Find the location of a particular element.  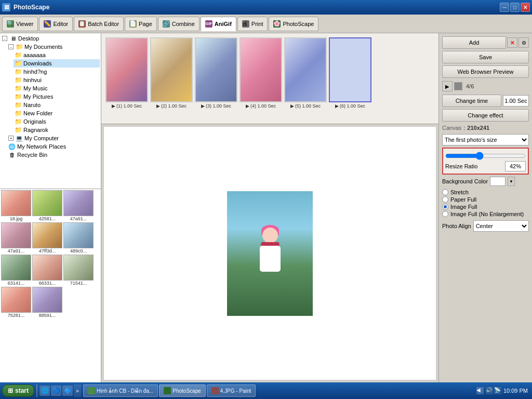

film-frame-3: ▶ (3) 1.00 Sec is located at coordinates (216, 73).